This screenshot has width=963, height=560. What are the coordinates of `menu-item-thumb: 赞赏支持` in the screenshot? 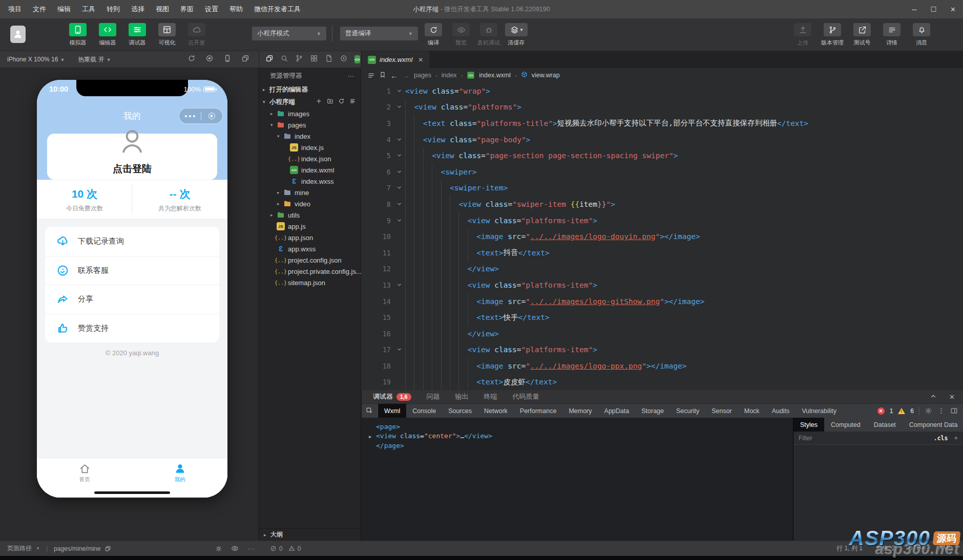 It's located at (132, 329).